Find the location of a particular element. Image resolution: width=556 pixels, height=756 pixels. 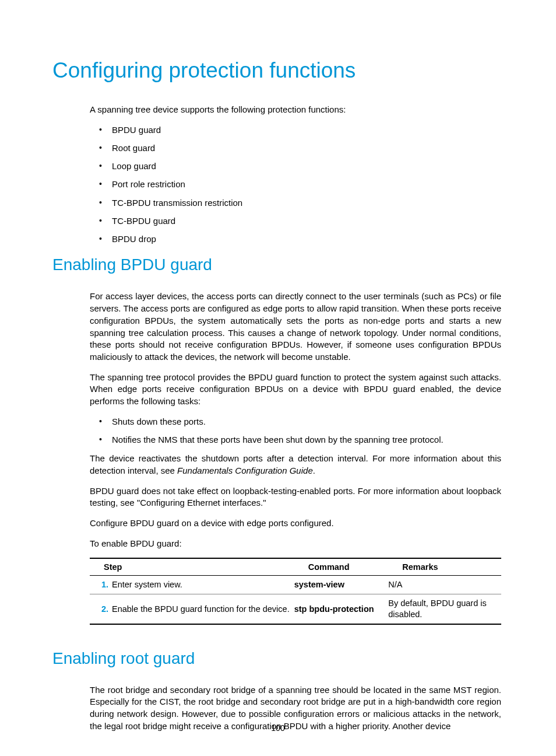

command-table: Step Command Remarks 1.Enter system view… is located at coordinates (295, 592).